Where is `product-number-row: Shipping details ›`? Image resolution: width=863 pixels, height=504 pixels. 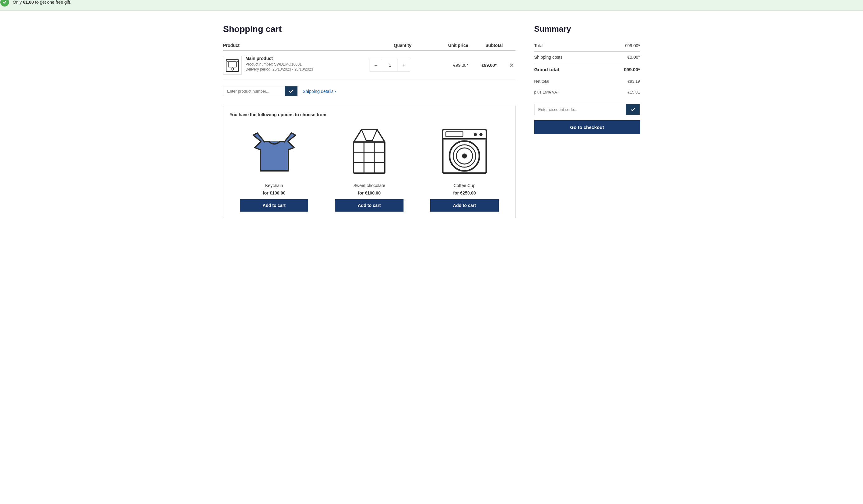
product-number-row: Shipping details › is located at coordinates (369, 91).